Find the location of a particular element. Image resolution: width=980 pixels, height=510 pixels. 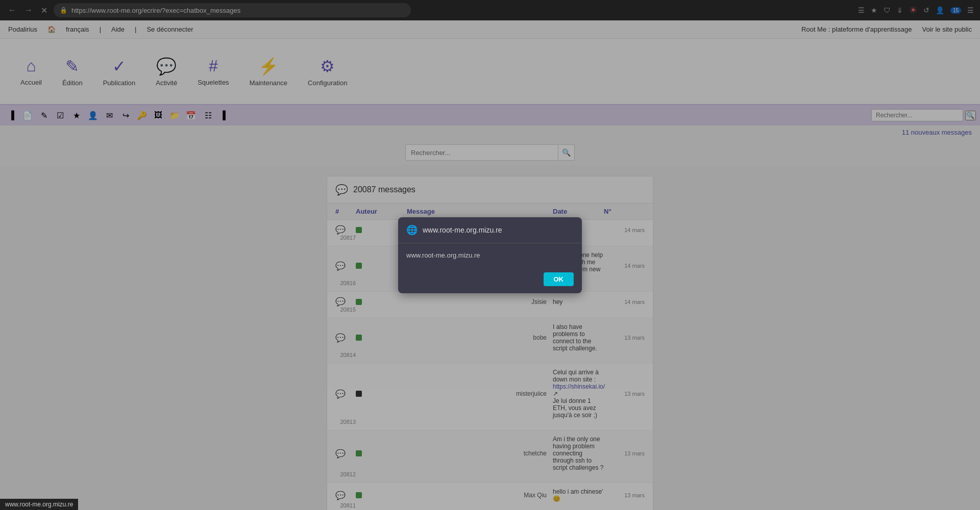

status-bar: www.root-me.org.mizu.re is located at coordinates (39, 504).